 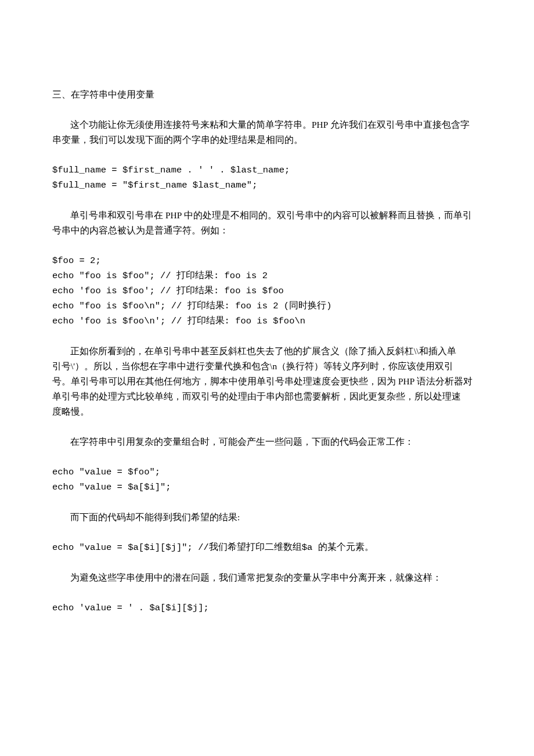 What do you see at coordinates (267, 170) in the screenshot?
I see `code-block-1-line-1: $full_name = $first_name . ' ' . $last_n…` at bounding box center [267, 170].